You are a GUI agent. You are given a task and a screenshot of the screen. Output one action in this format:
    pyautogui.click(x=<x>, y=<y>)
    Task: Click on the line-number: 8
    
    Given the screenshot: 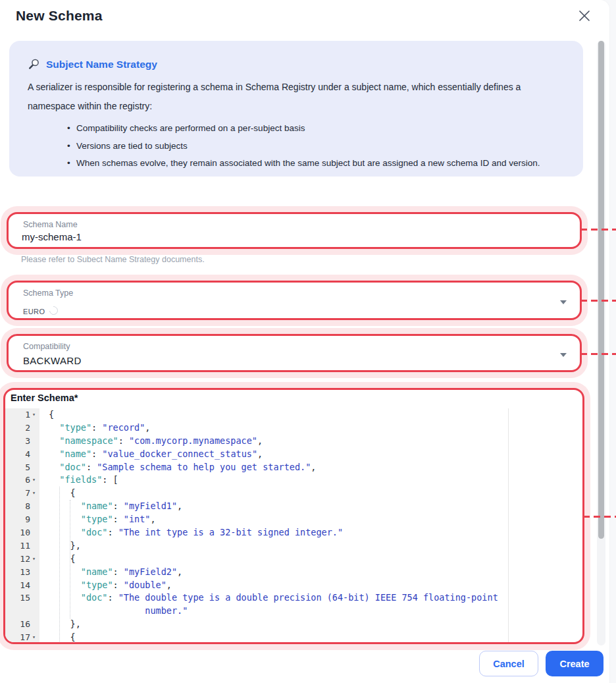 What is the action you would take?
    pyautogui.click(x=22, y=506)
    